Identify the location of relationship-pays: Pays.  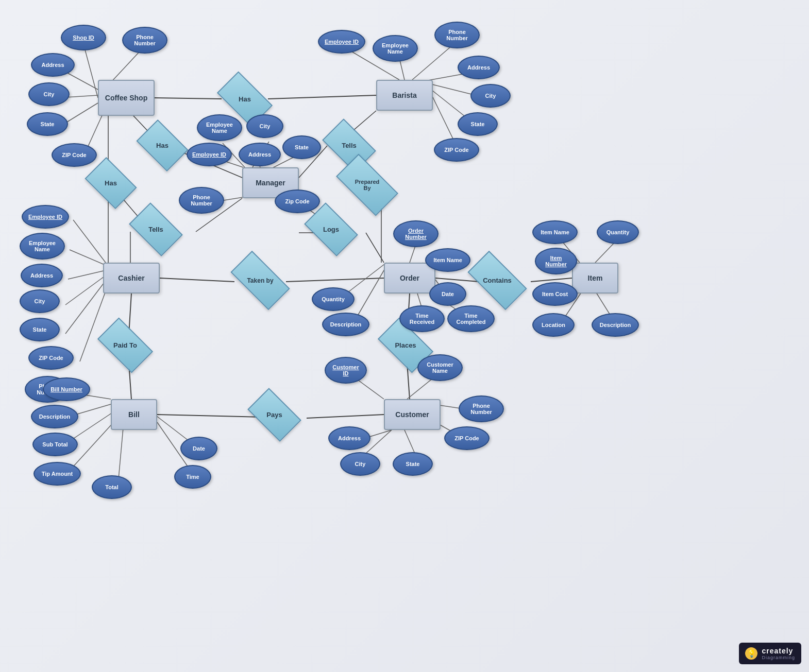
(274, 415).